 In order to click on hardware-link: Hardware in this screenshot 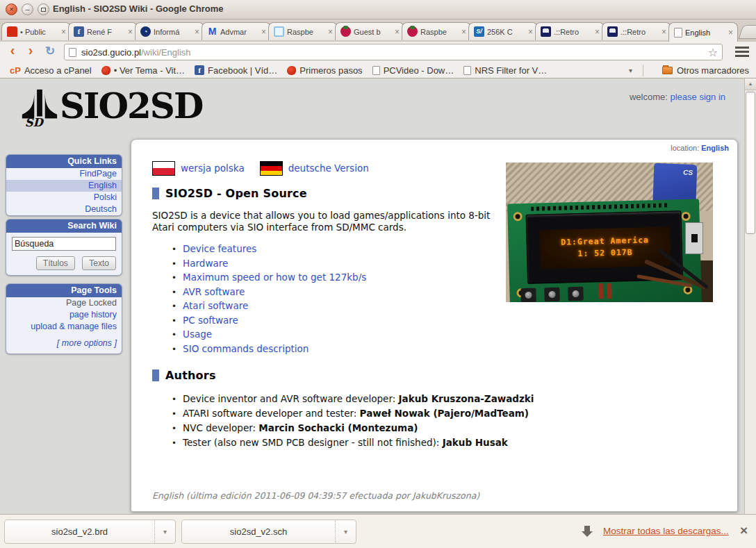, I will do `click(206, 263)`.